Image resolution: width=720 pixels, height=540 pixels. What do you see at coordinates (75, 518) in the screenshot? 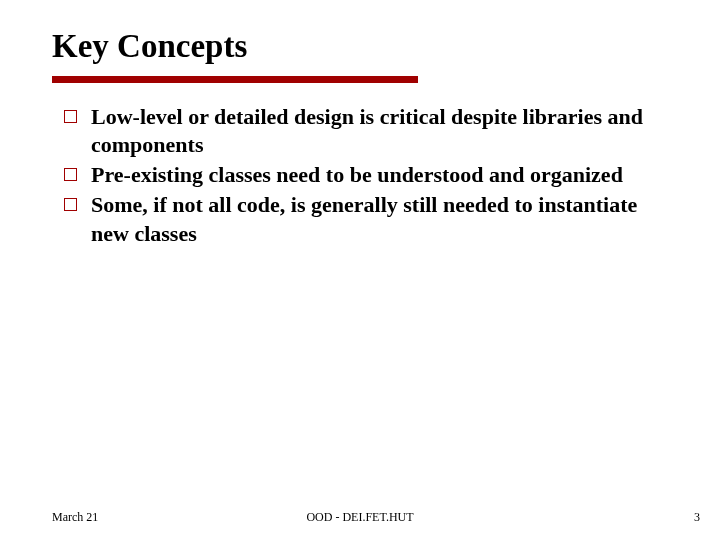
I see `footer-date: March 21` at bounding box center [75, 518].